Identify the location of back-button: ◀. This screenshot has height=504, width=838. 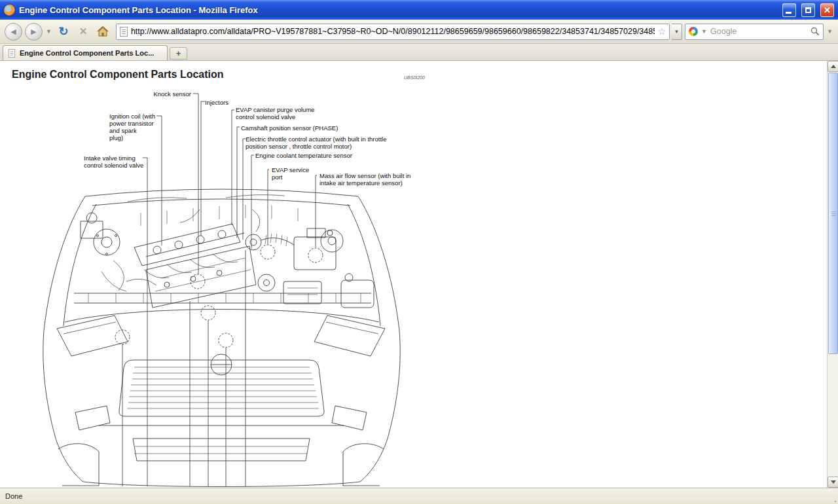
(13, 31).